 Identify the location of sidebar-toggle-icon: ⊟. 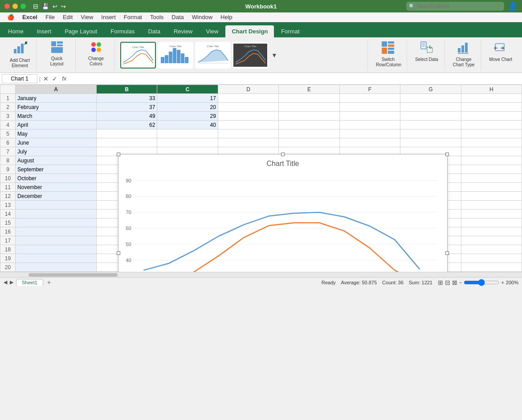
(36, 6).